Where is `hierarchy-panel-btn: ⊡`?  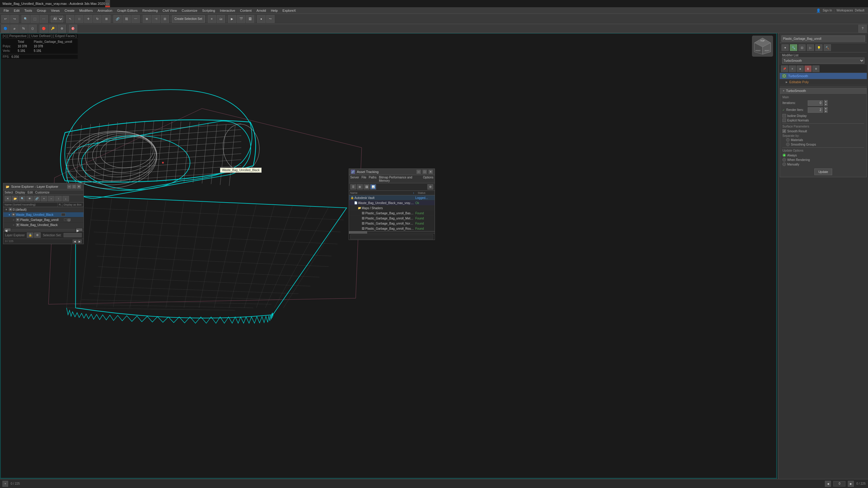
hierarchy-panel-btn: ⊡ is located at coordinates (802, 48).